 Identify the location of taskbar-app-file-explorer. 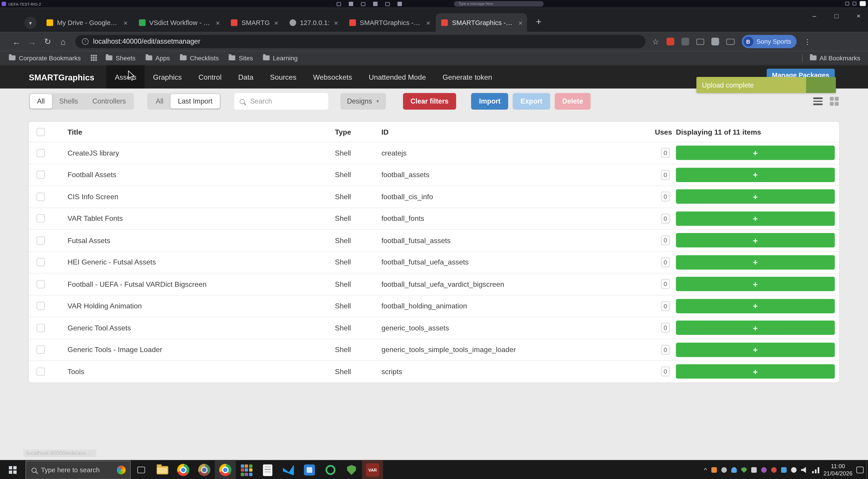
(162, 470).